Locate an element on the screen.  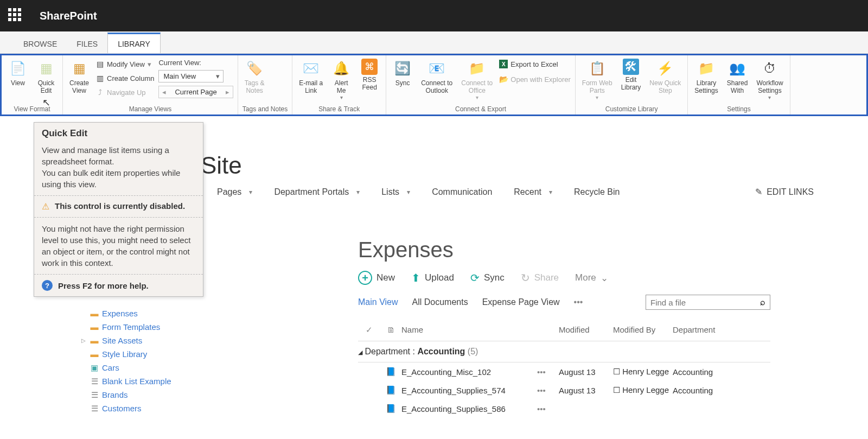
app-launcher-icon is located at coordinates (16, 16).